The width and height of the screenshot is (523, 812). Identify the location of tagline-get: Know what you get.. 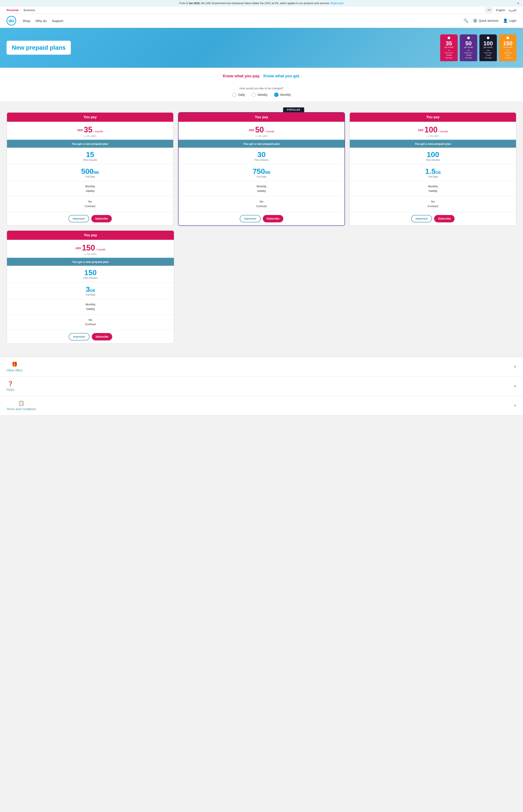
(282, 76).